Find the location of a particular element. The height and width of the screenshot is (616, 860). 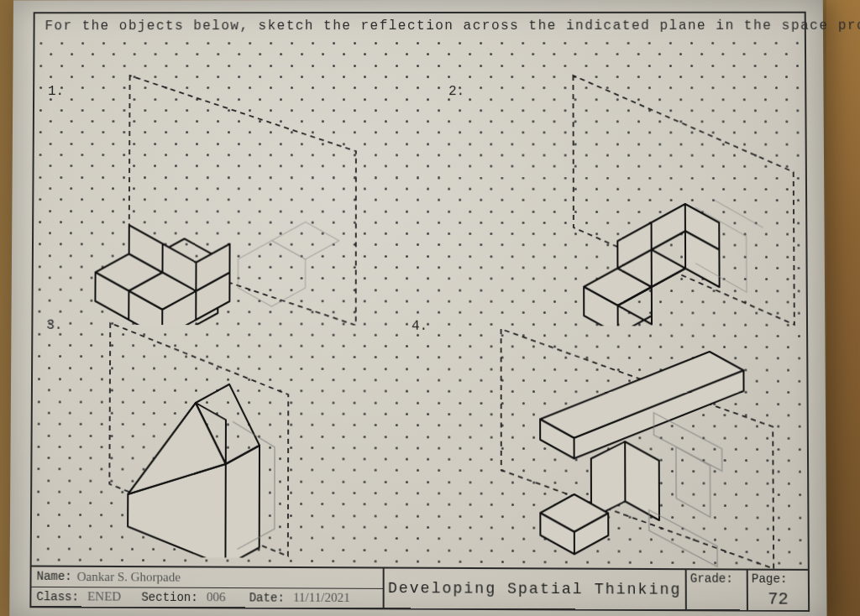

section-value: 006 is located at coordinates (217, 598).